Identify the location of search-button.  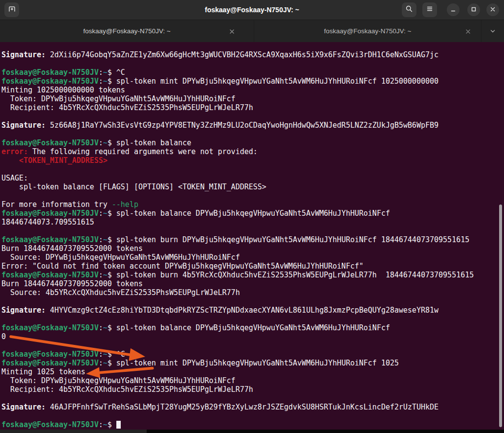
(409, 10).